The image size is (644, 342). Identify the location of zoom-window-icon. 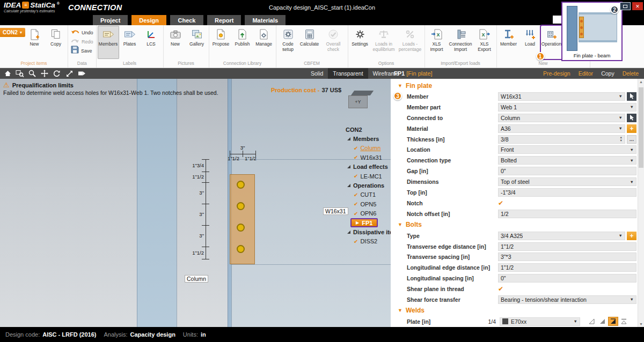
(20, 73).